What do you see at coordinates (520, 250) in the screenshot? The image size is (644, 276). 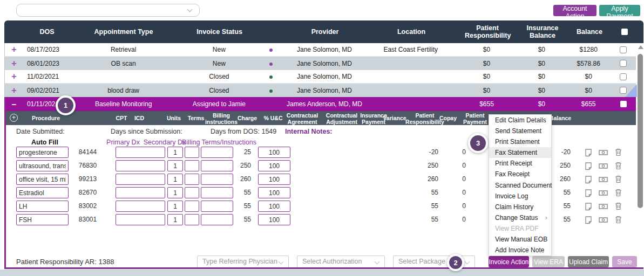 I see `menu-item-add-invoice-note: Add Invoice Note` at bounding box center [520, 250].